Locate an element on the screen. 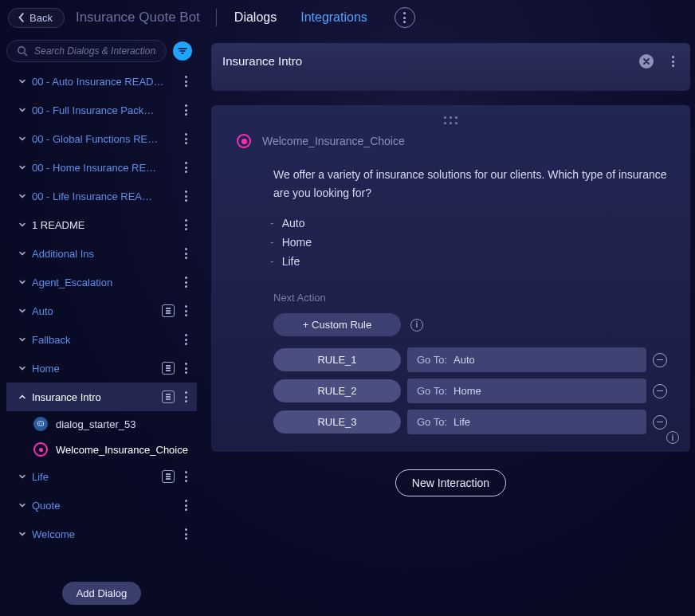  interaction-prompt: We offer a variety of insurance solution… is located at coordinates (475, 184).